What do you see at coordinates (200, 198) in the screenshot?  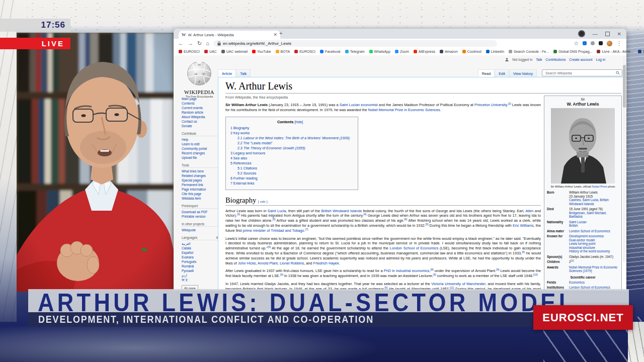 I see `sidebar-link: Wikidata item` at bounding box center [200, 198].